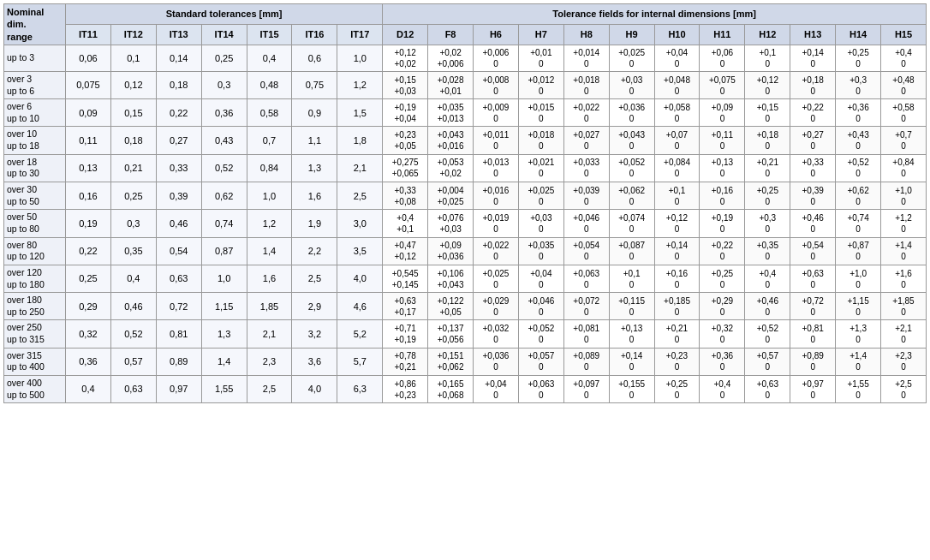 Image resolution: width=930 pixels, height=560 pixels. What do you see at coordinates (405, 339) in the screenshot?
I see `tol-lower: +0,19` at bounding box center [405, 339].